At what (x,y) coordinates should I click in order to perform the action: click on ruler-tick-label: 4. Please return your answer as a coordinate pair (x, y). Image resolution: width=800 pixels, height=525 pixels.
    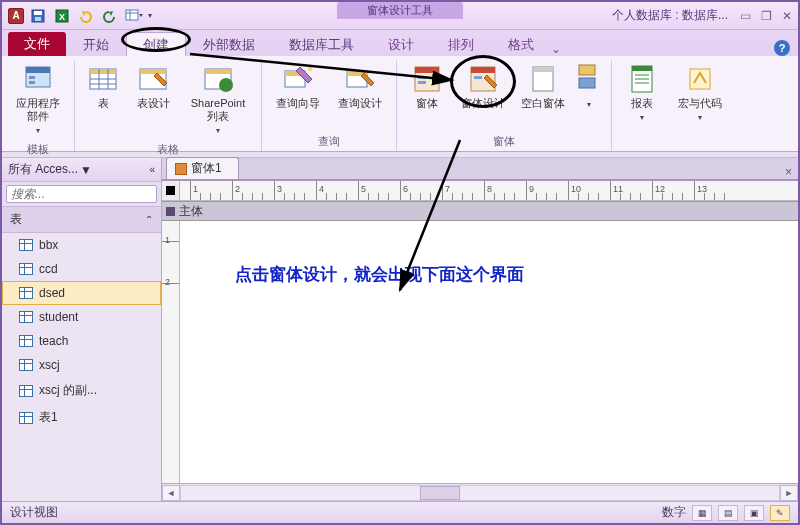
    Looking at the image, I should click on (322, 189).